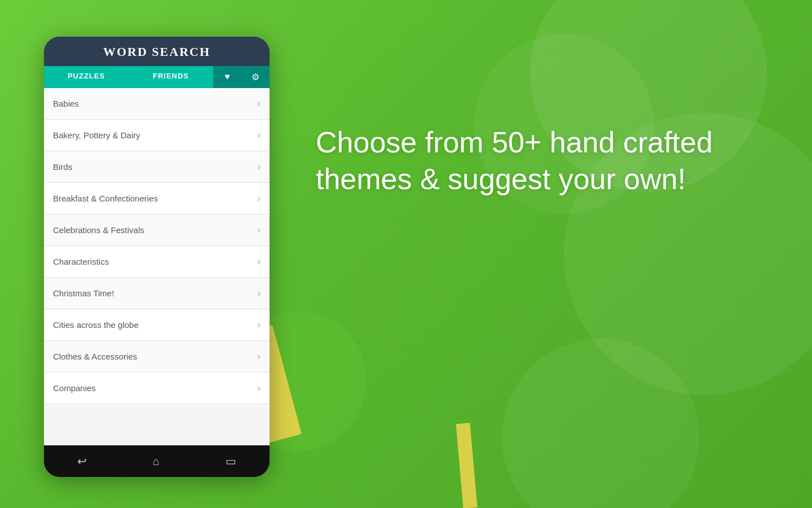 The height and width of the screenshot is (508, 812). Describe the element at coordinates (155, 230) in the screenshot. I see `list-item-label: Celebrations & Festivals` at that location.